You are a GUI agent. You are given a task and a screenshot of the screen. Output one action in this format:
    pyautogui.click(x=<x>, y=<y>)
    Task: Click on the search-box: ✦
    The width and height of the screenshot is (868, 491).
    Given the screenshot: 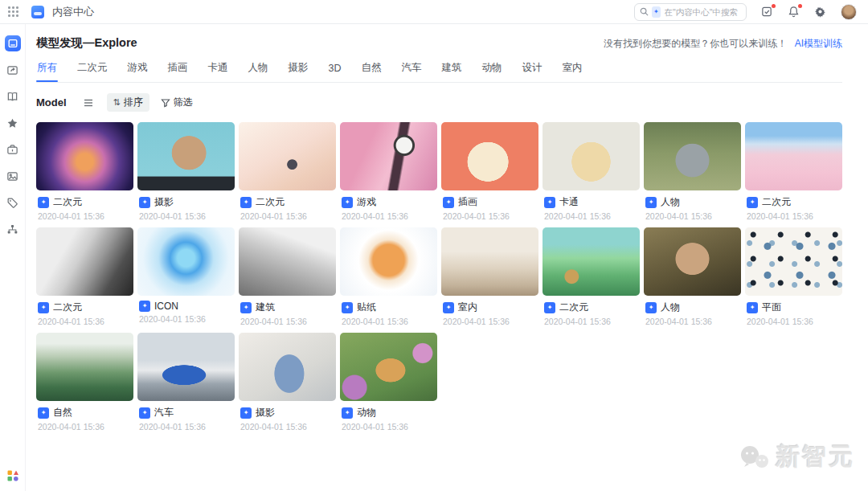 What is the action you would take?
    pyautogui.click(x=690, y=12)
    